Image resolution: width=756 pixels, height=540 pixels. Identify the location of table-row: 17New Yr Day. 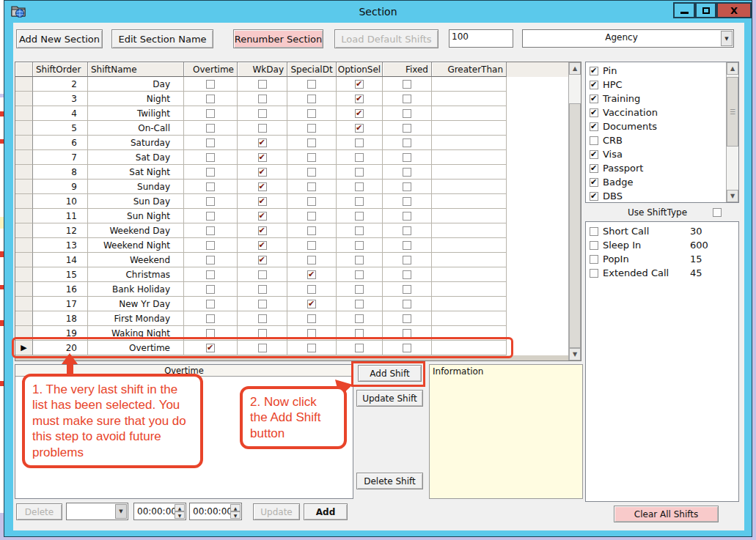
(298, 304).